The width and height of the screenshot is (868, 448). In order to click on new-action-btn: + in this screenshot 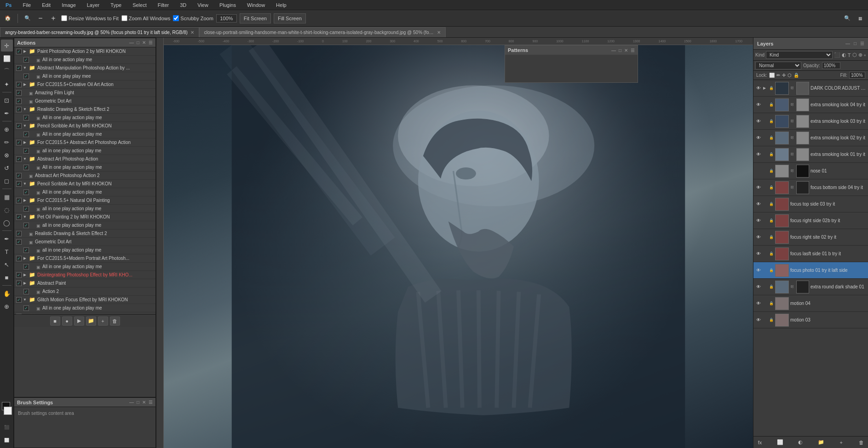, I will do `click(103, 321)`.